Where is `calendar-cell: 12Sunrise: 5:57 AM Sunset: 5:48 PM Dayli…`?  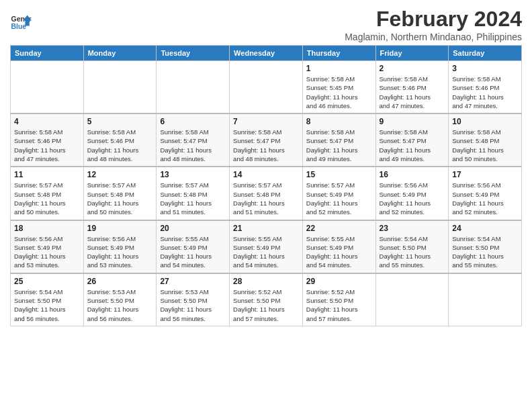 calendar-cell: 12Sunrise: 5:57 AM Sunset: 5:48 PM Dayli… is located at coordinates (120, 193).